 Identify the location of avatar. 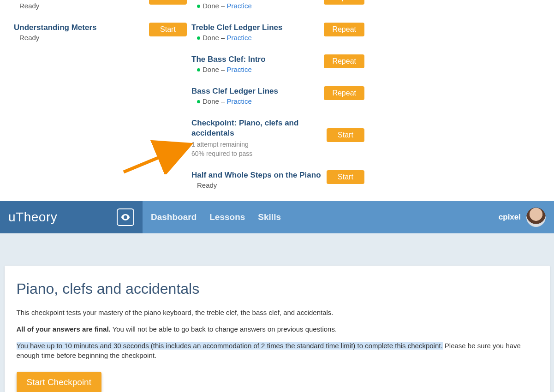
(536, 217).